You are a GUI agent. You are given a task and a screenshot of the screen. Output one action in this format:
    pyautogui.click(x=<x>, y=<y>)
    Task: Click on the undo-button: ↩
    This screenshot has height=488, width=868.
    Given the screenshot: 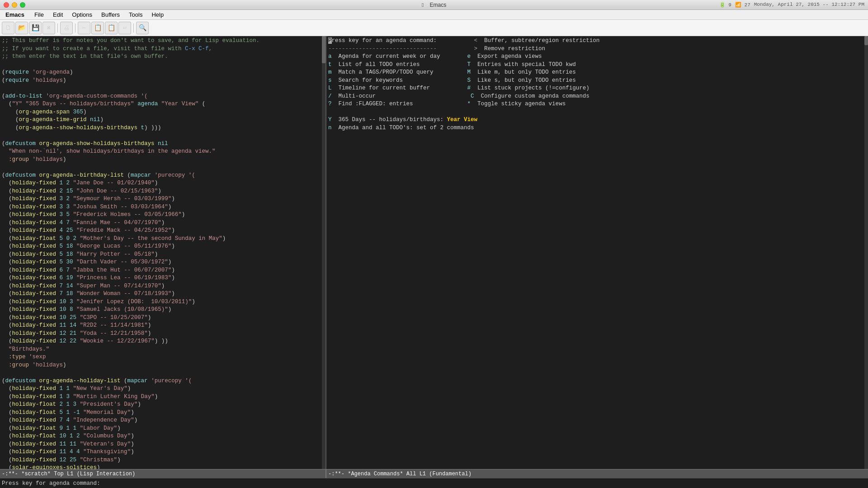 What is the action you would take?
    pyautogui.click(x=125, y=28)
    